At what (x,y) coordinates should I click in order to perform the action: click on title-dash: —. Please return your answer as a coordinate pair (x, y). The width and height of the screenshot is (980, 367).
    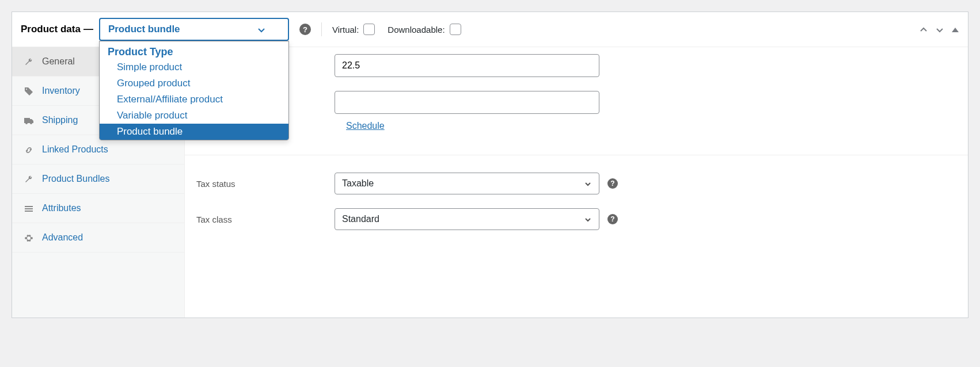
    Looking at the image, I should click on (89, 29).